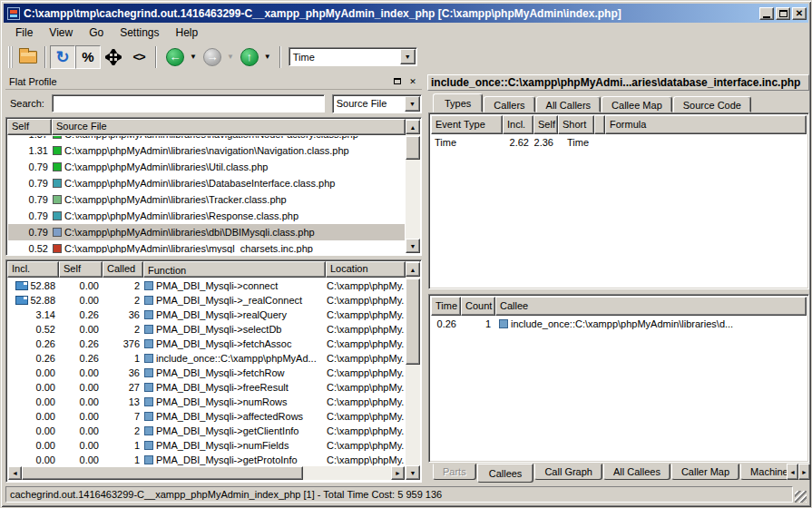 This screenshot has height=508, width=812. I want to click on close-button: ✕, so click(799, 14).